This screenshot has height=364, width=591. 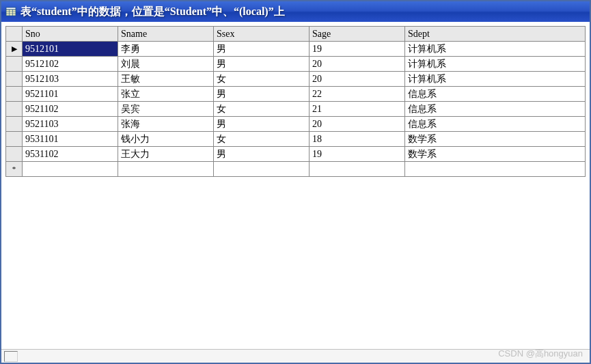 What do you see at coordinates (295, 12) in the screenshot?
I see `titlebar: 表“student”中的数据，位置是“Student”中、“(local)”上` at bounding box center [295, 12].